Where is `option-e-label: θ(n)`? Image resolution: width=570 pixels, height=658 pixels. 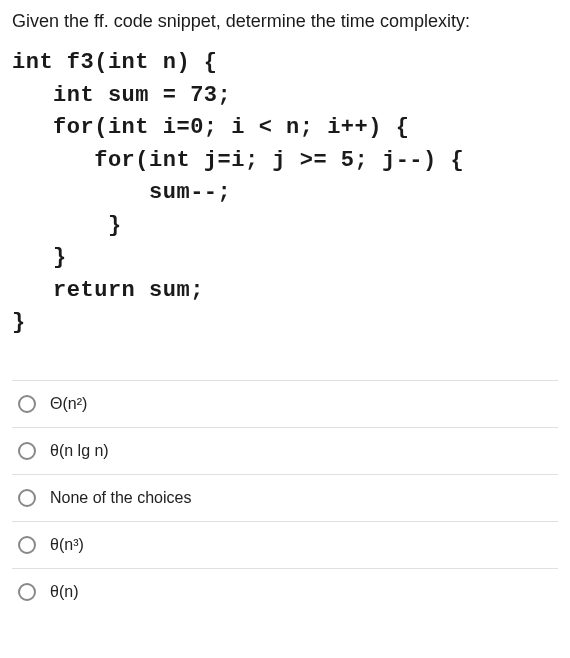
option-e-label: θ(n) is located at coordinates (301, 592).